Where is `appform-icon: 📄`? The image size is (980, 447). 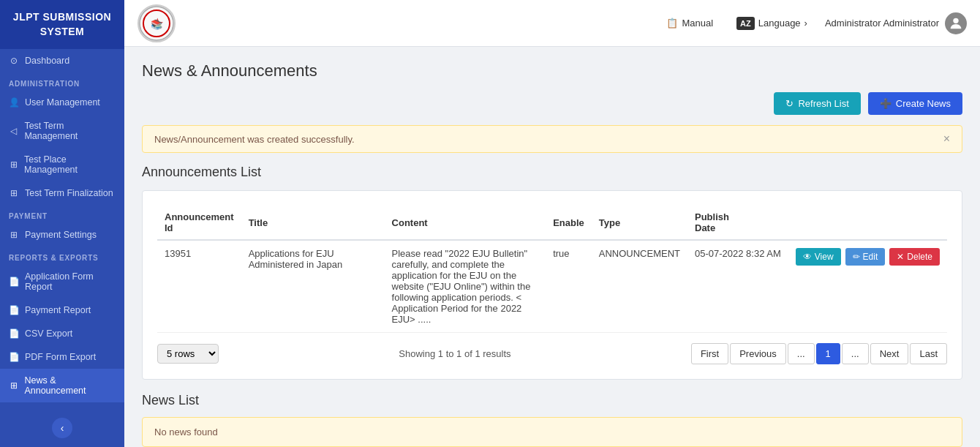
appform-icon: 📄 is located at coordinates (14, 282).